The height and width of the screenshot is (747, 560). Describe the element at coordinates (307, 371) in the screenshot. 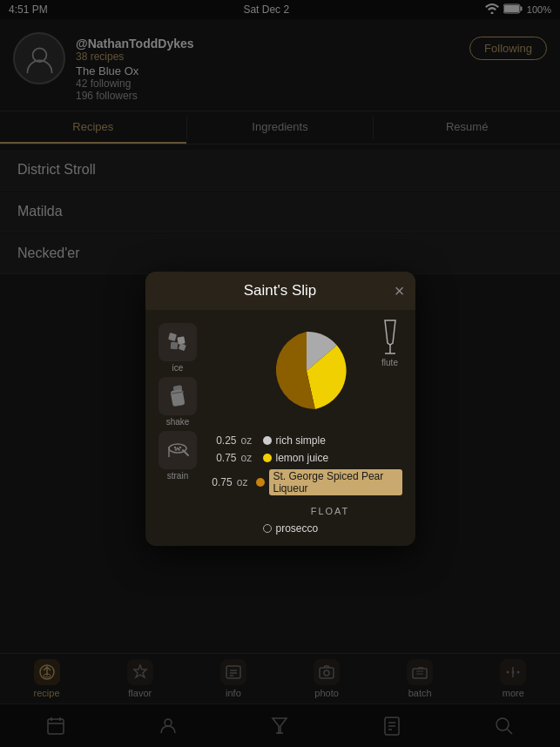

I see `pie-chart` at that location.